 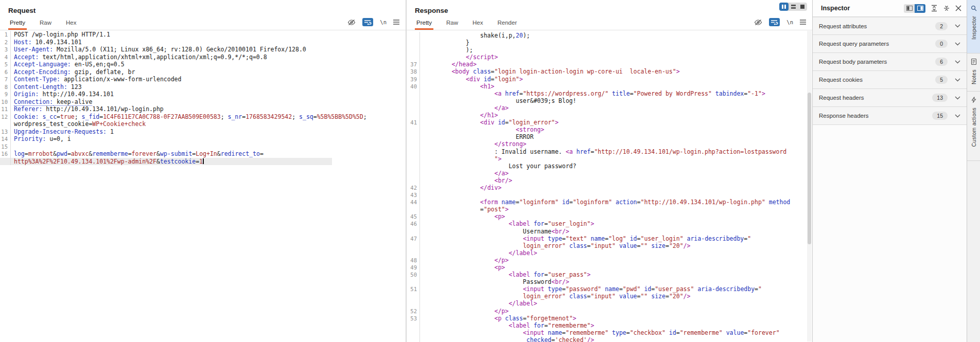 What do you see at coordinates (802, 7) in the screenshot?
I see `layout-single-button` at bounding box center [802, 7].